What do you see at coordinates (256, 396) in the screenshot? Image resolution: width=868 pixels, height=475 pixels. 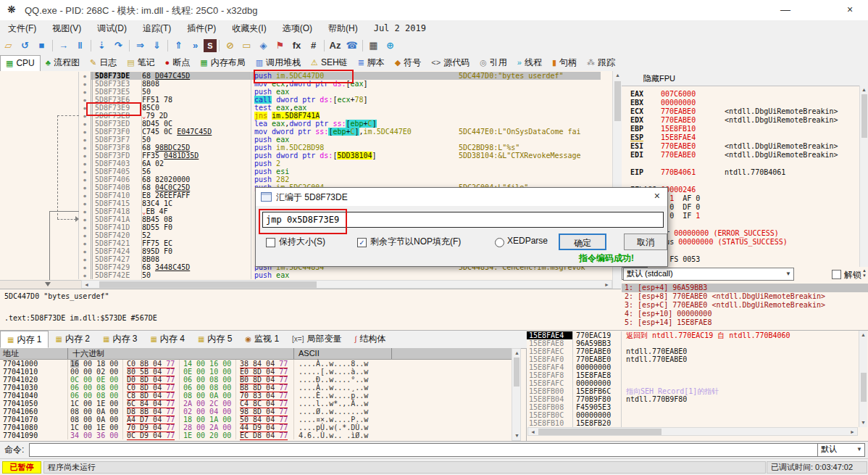 I see `dump-row: 7704104006 00 08 00C8 8D 04 7708 00 0A 0…` at bounding box center [256, 396].